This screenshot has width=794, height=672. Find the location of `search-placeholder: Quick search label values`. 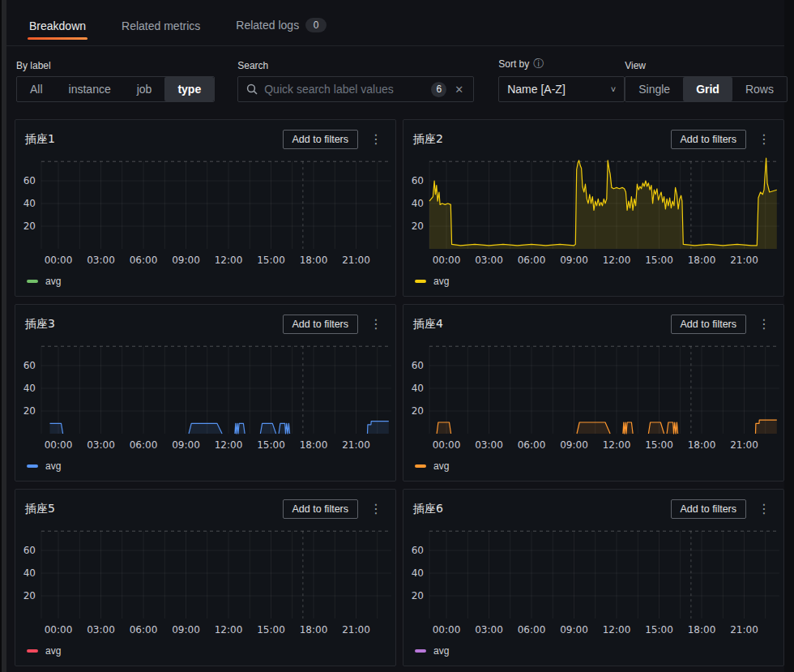

search-placeholder: Quick search label values is located at coordinates (344, 89).